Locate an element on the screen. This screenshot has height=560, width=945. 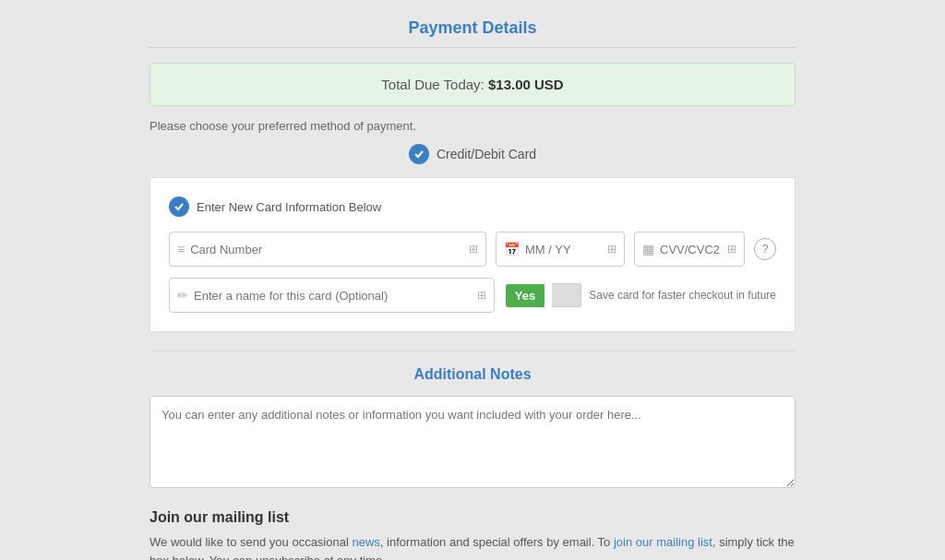
mailing-section: Join our mailing list We would like to s… is located at coordinates (472, 535).